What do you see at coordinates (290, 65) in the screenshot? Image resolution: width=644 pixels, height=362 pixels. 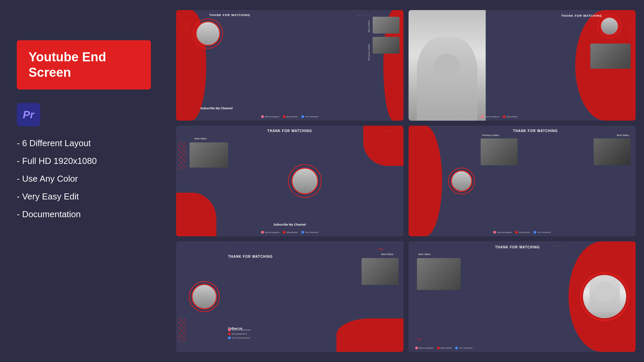 I see `preview-card-1: THANK FOR WATCHING Subscribe My Channel …` at bounding box center [290, 65].